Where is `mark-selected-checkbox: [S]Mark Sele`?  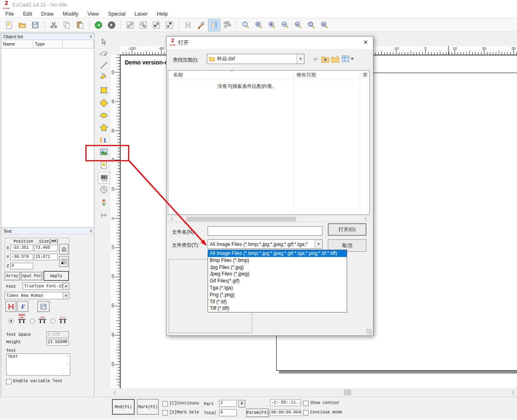 mark-selected-checkbox: [S]Mark Sele is located at coordinates (181, 413).